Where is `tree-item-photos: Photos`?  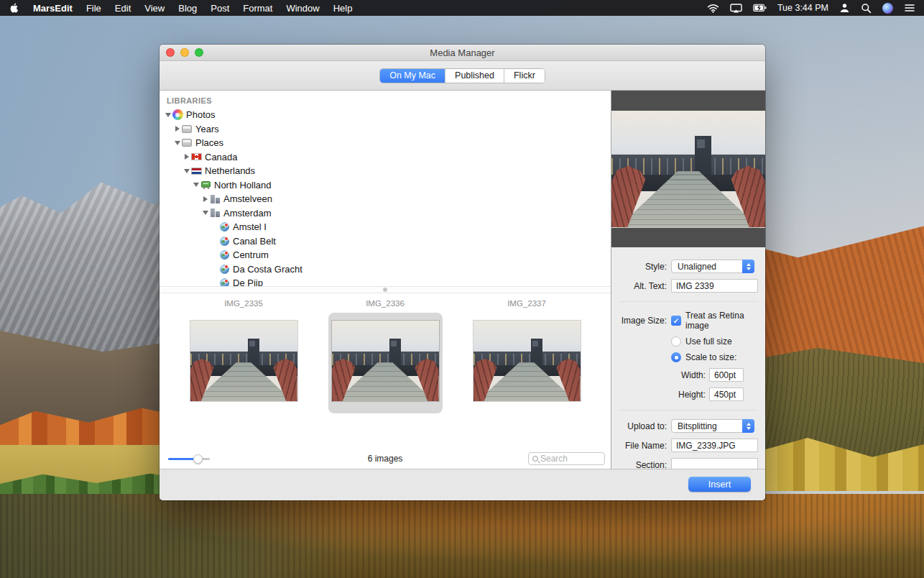 tree-item-photos: Photos is located at coordinates (385, 115).